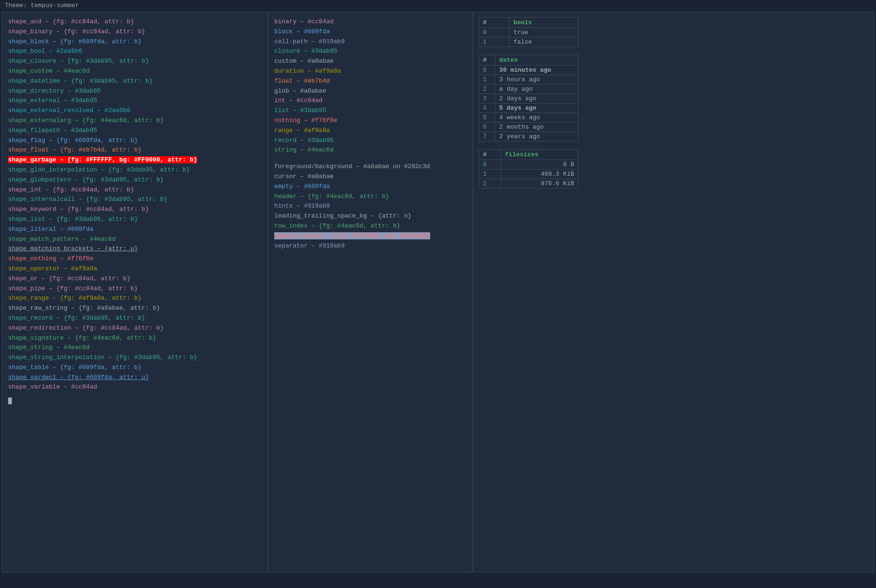 The height and width of the screenshot is (588, 876). Describe the element at coordinates (537, 118) in the screenshot. I see `row-val: 4 weeks ago` at that location.